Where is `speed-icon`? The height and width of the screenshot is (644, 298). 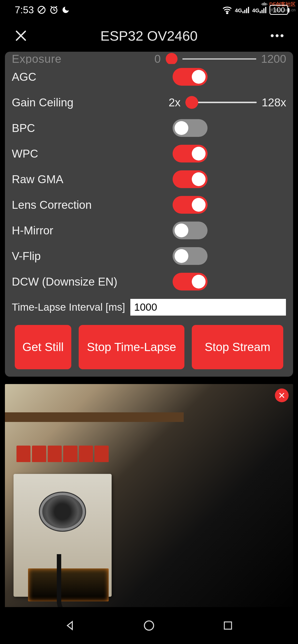 speed-icon is located at coordinates (41, 10).